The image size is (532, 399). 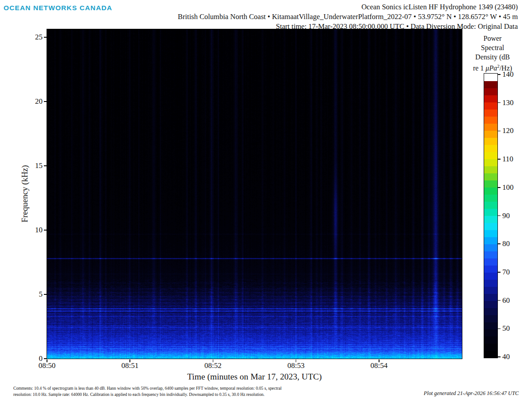 I want to click on y-tick-label: 15, so click(x=34, y=166).